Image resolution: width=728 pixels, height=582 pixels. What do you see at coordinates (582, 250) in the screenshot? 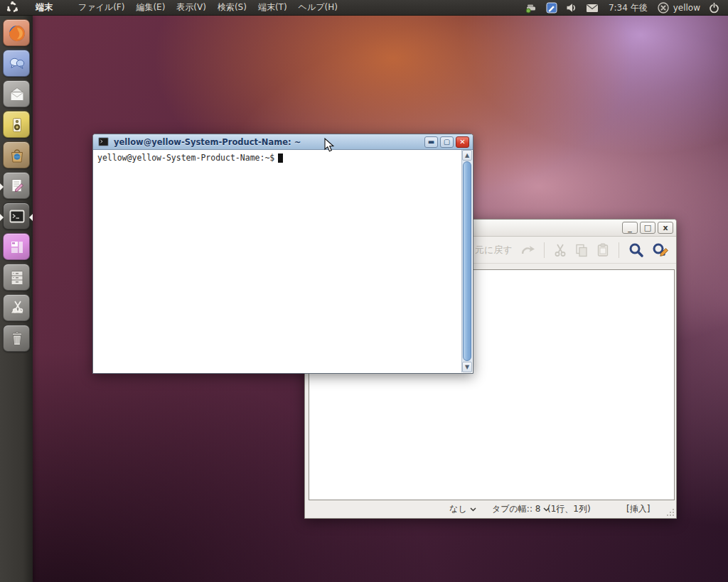
I see `copy-button` at bounding box center [582, 250].